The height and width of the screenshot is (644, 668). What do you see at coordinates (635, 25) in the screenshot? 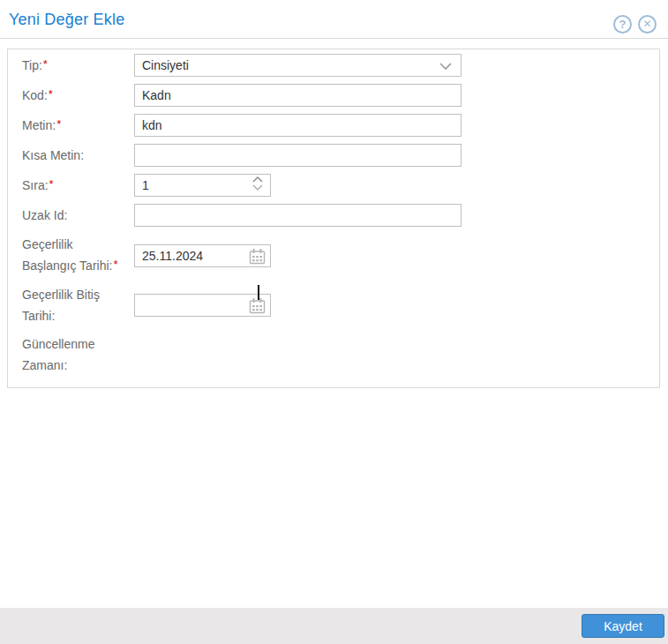
I see `header-icons: ? ✕` at bounding box center [635, 25].